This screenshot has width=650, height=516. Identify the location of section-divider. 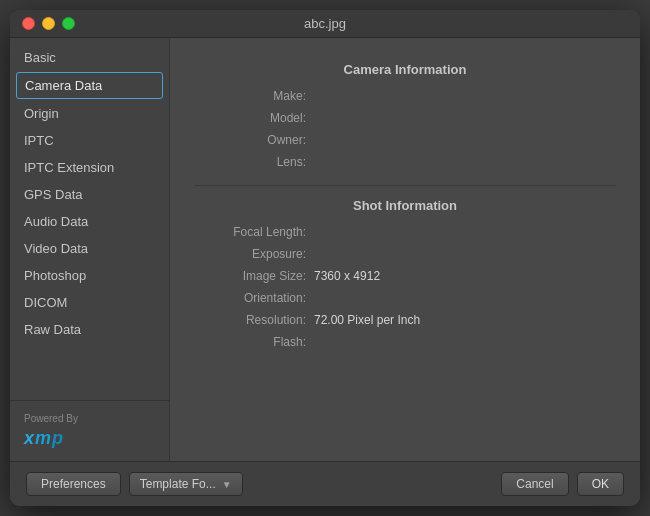
(405, 186).